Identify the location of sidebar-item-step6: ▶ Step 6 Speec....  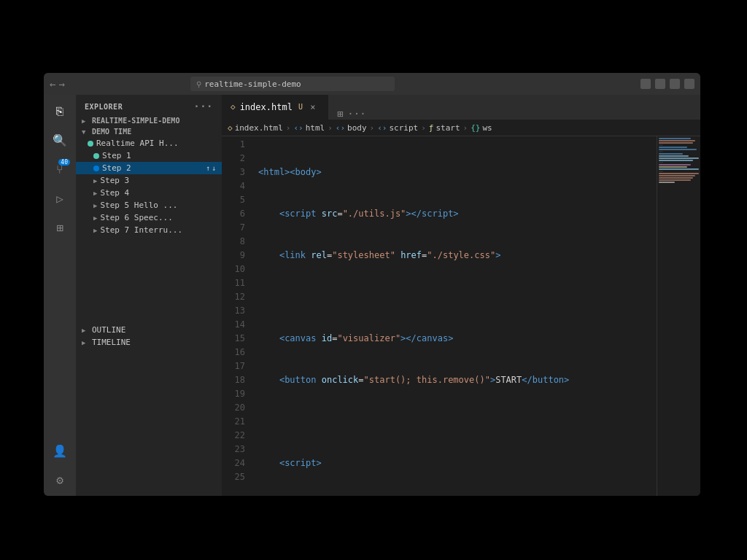
(149, 217).